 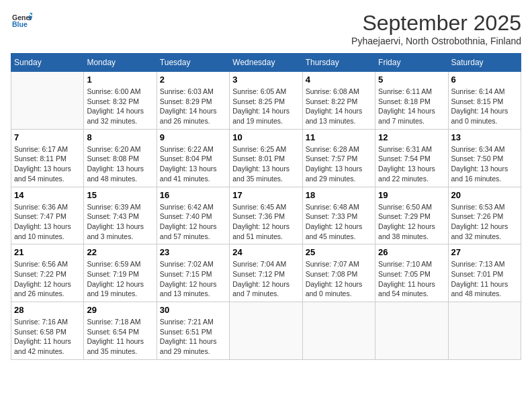 What do you see at coordinates (120, 164) in the screenshot?
I see `day-info: Sunrise: 6:20 AM Sunset: 8:08 PM Dayligh…` at bounding box center [120, 164].